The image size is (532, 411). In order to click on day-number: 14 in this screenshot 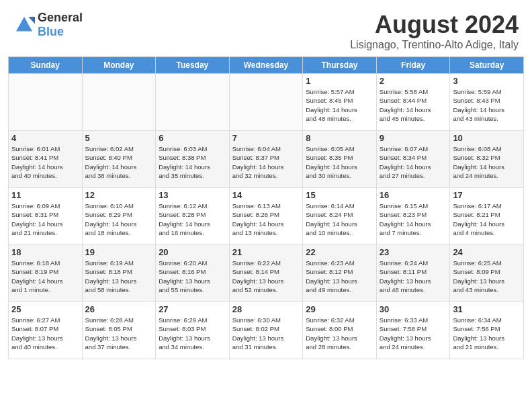, I will do `click(266, 195)`.